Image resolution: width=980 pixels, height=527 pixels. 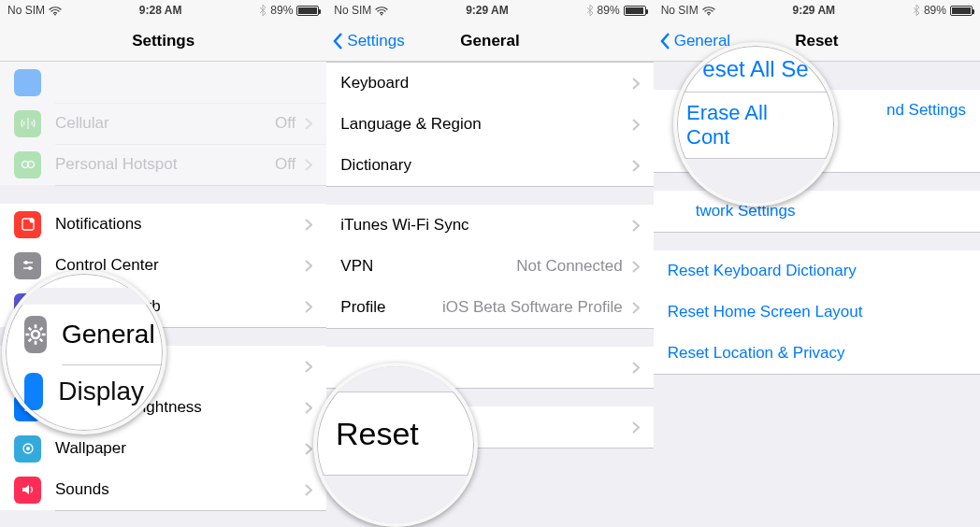 I want to click on row-label: Wallpaper, so click(x=176, y=449).